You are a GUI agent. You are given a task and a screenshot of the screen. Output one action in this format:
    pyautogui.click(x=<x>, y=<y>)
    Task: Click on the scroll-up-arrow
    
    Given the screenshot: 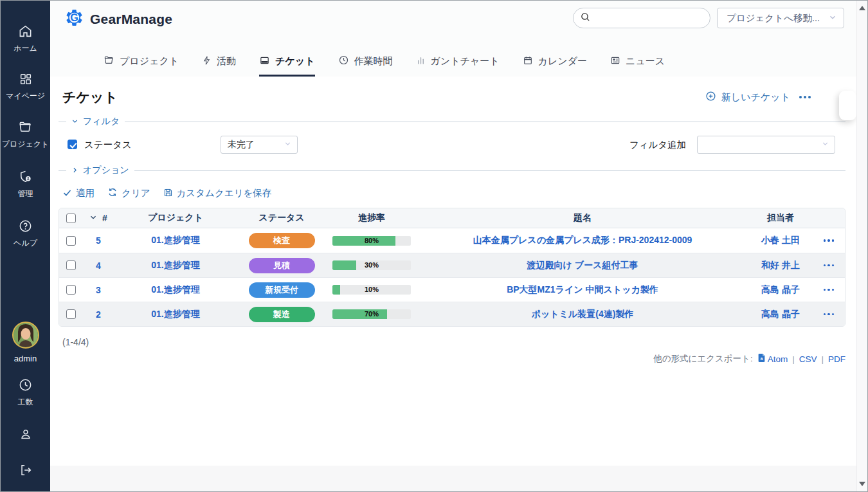 What is the action you would take?
    pyautogui.click(x=862, y=8)
    